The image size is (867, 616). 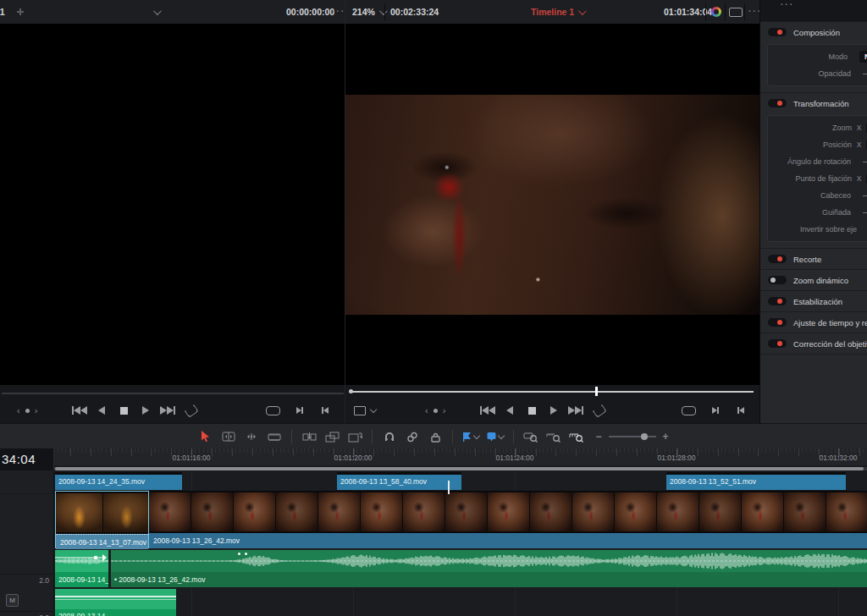 I want to click on composition-settings-box: ModoNormalOpacidad, so click(x=817, y=65).